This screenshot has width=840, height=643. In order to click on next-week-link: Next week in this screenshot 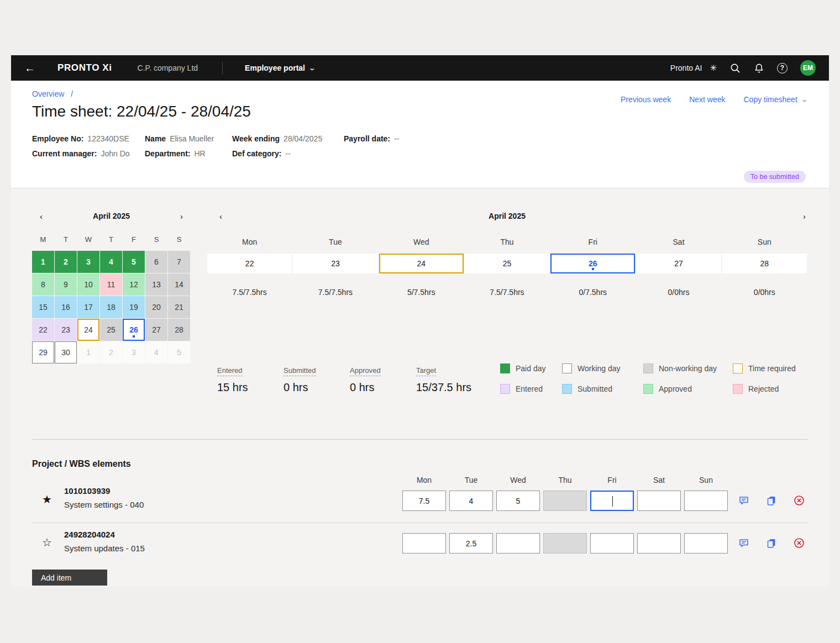, I will do `click(707, 99)`.